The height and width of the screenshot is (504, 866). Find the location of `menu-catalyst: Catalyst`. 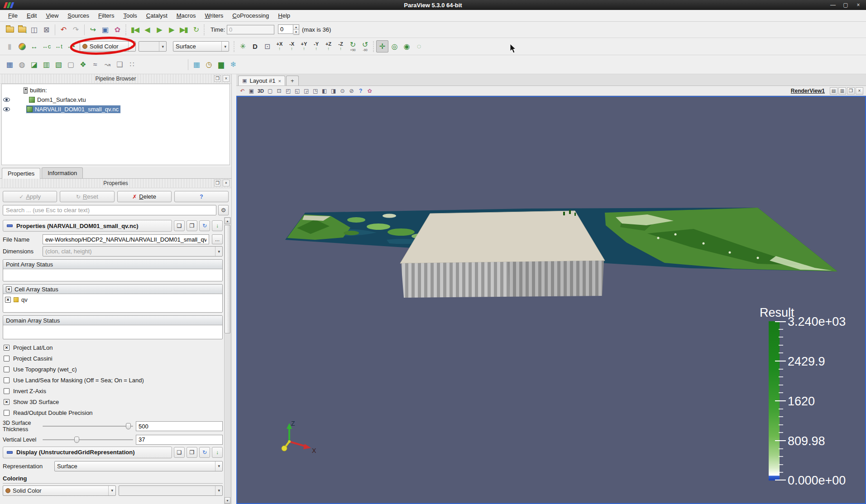

menu-catalyst: Catalyst is located at coordinates (157, 15).